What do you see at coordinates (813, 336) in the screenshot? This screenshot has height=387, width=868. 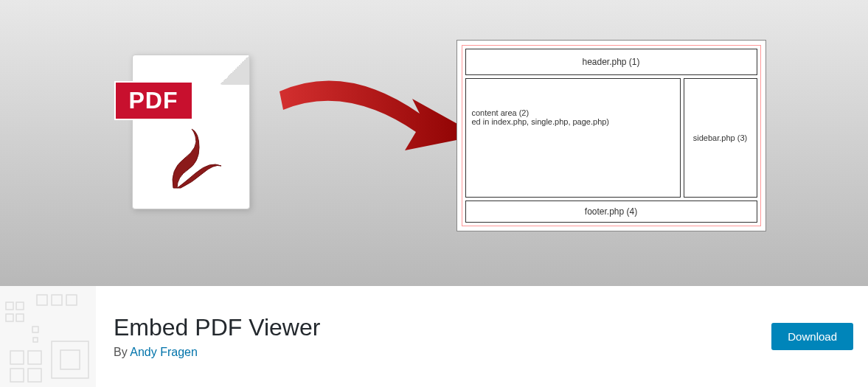 I see `download-button: Download` at bounding box center [813, 336].